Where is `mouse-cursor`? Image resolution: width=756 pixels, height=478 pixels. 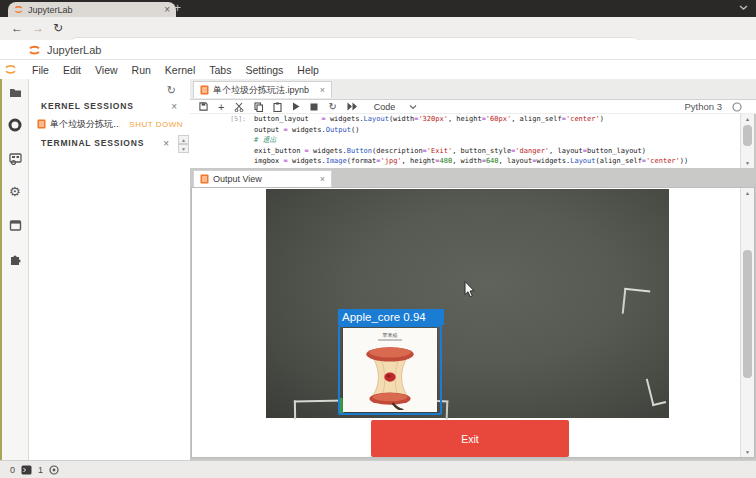 mouse-cursor is located at coordinates (470, 290).